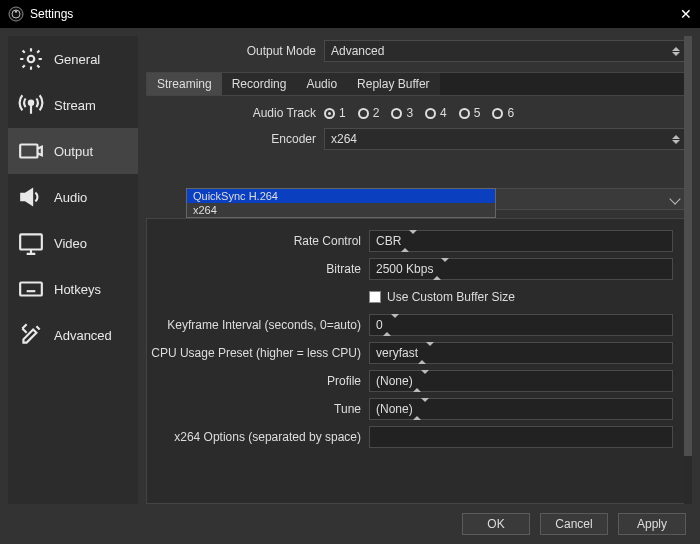  I want to click on audio-track-label: Audio Track, so click(235, 113).